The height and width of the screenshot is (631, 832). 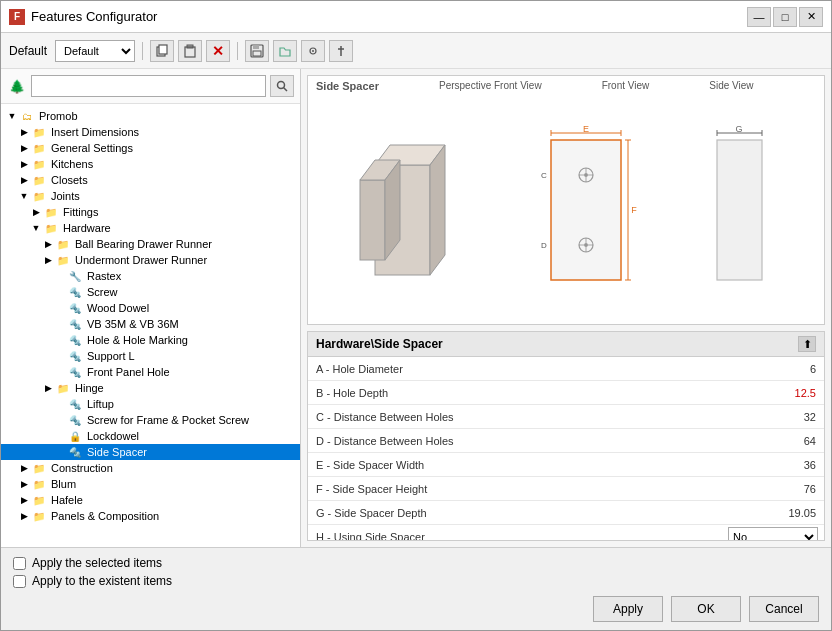 What do you see at coordinates (83, 17) in the screenshot?
I see `title-bar-left: F Features Configurator` at bounding box center [83, 17].